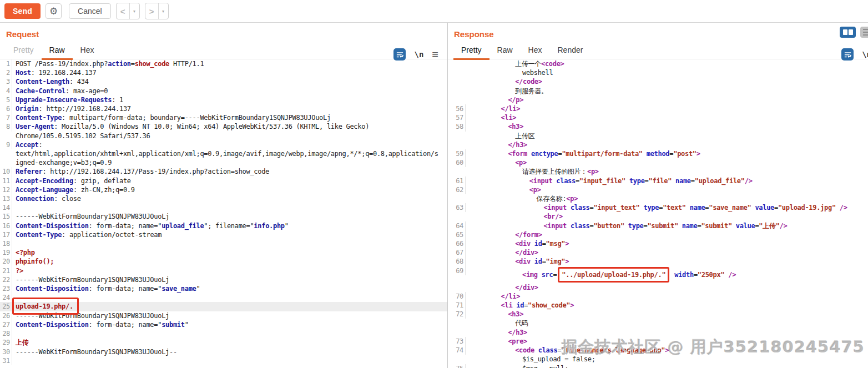 The height and width of the screenshot is (368, 868). What do you see at coordinates (90, 11) in the screenshot?
I see `cancel-button: Cancel` at bounding box center [90, 11].